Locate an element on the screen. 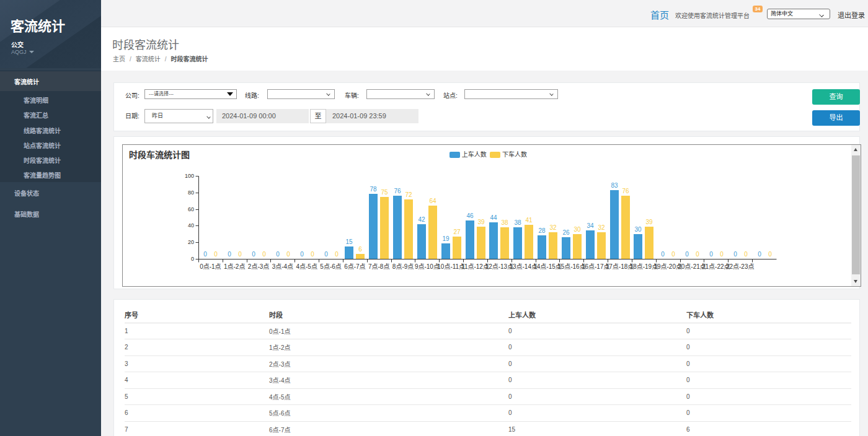  svg-text: 42 is located at coordinates (422, 219).